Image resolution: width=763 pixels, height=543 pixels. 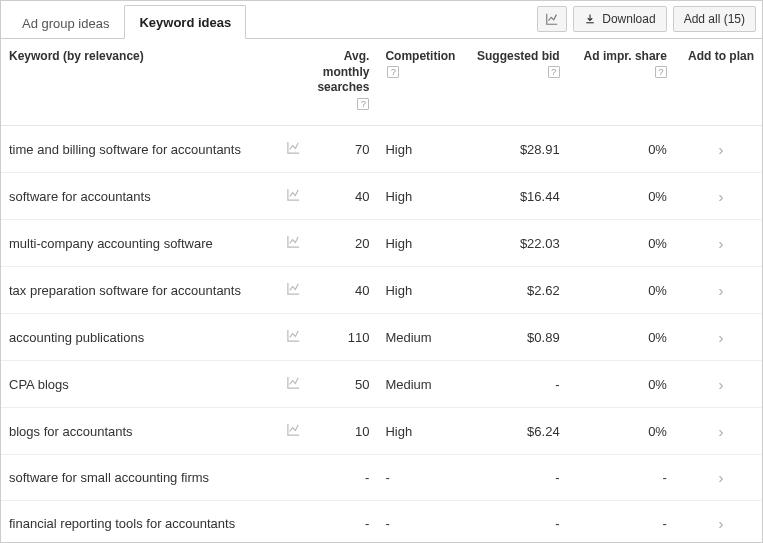 What do you see at coordinates (126, 20) in the screenshot?
I see `tabs: Ad group ideas Keyword ideas` at bounding box center [126, 20].